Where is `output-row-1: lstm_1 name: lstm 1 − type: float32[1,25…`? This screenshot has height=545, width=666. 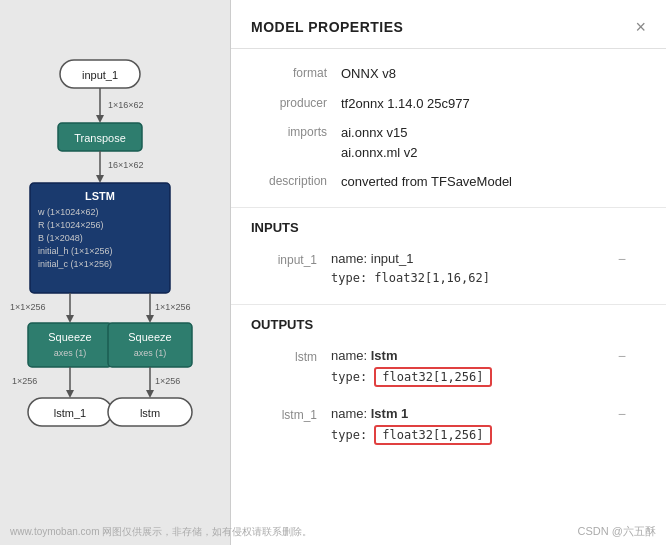 output-row-1: lstm_1 name: lstm 1 − type: float32[1,25… is located at coordinates (448, 428).